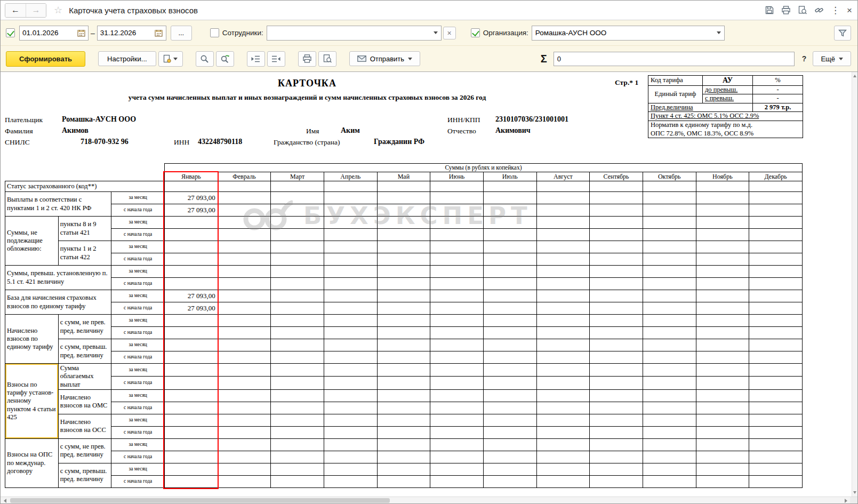 This screenshot has height=504, width=858. I want to click on search-next-icon-button, so click(225, 59).